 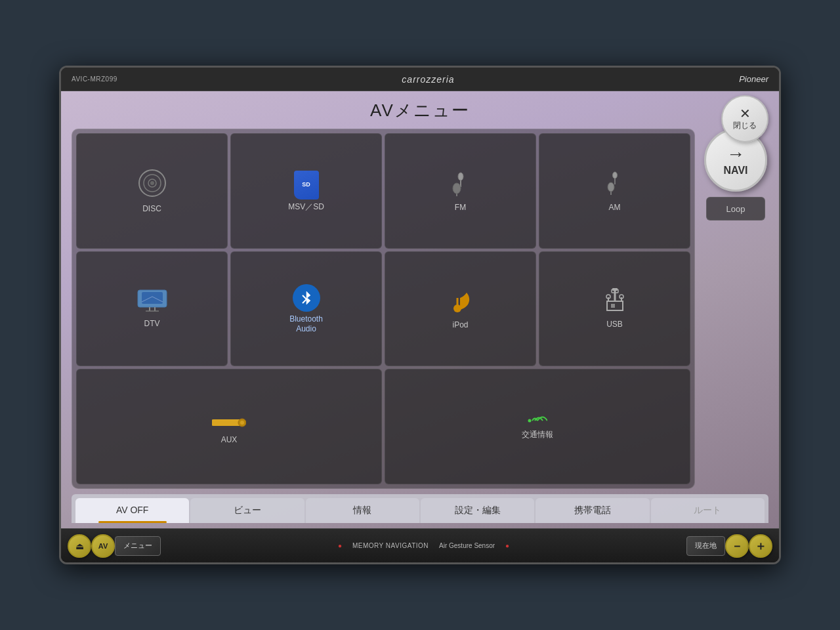 I want to click on eject-icon: ⏏, so click(x=80, y=546).